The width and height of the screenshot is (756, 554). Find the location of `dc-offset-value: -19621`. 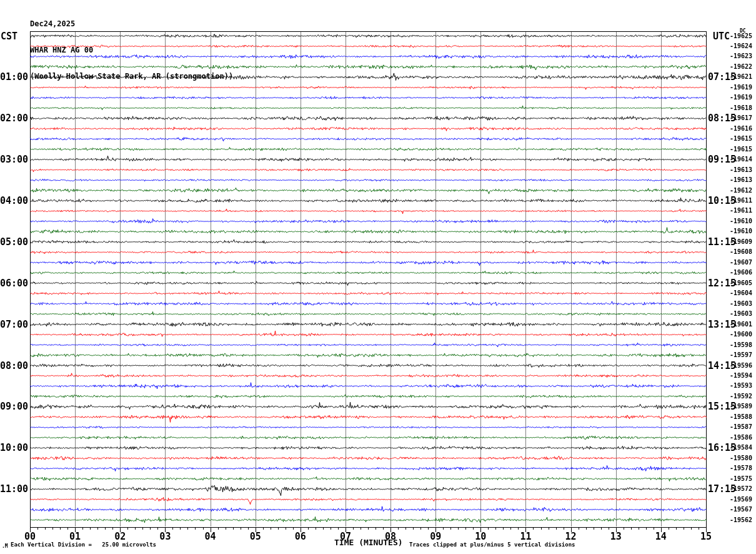

dc-offset-value: -19621 is located at coordinates (741, 76).